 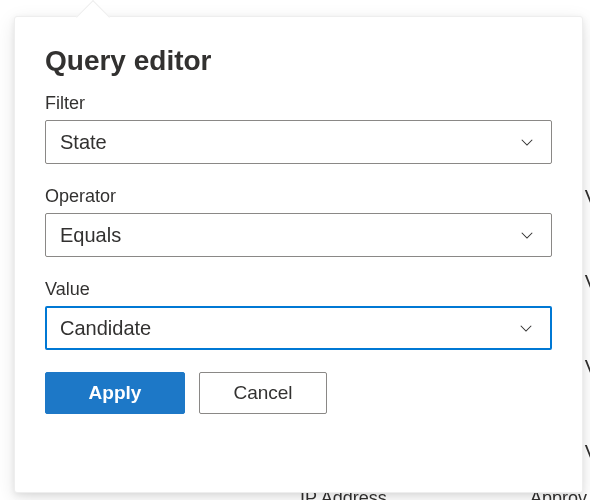 I want to click on panel-title: Query editor, so click(x=298, y=61).